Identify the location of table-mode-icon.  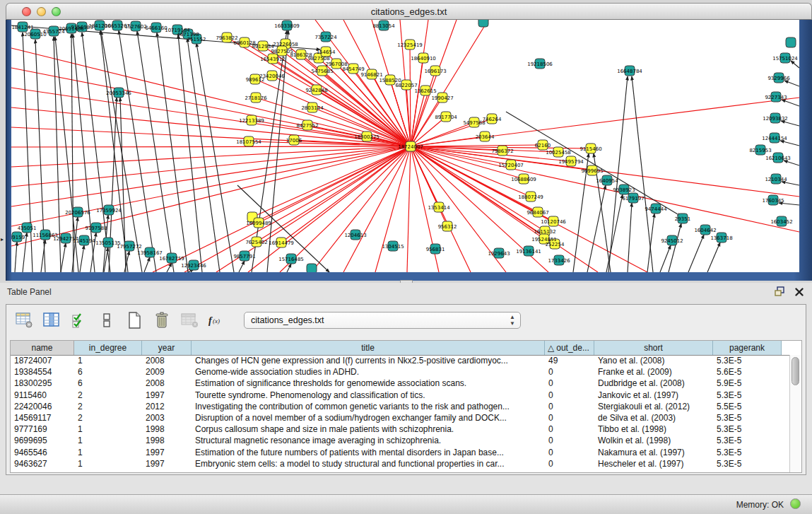
(24, 320).